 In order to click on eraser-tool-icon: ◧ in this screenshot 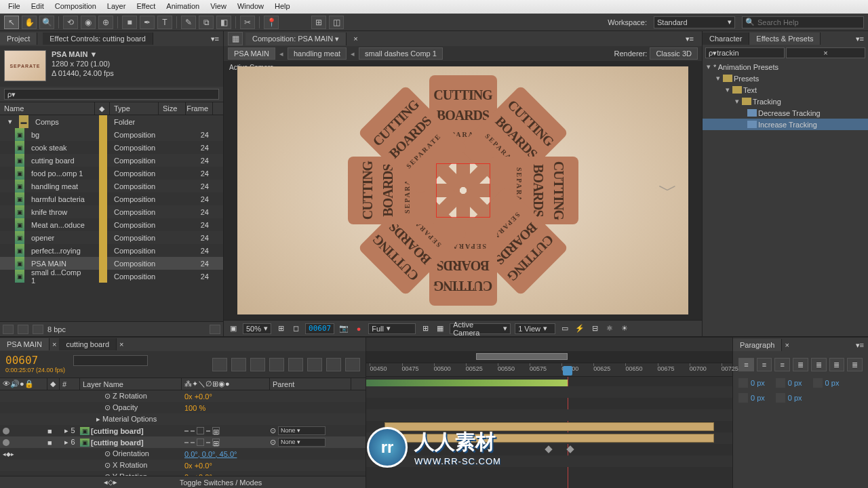, I will do `click(224, 22)`.